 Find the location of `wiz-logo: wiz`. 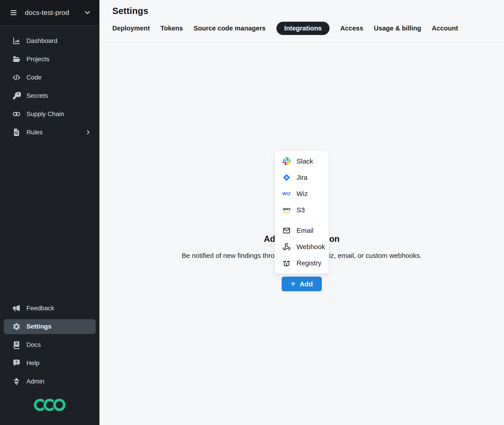

wiz-logo: wiz is located at coordinates (286, 194).